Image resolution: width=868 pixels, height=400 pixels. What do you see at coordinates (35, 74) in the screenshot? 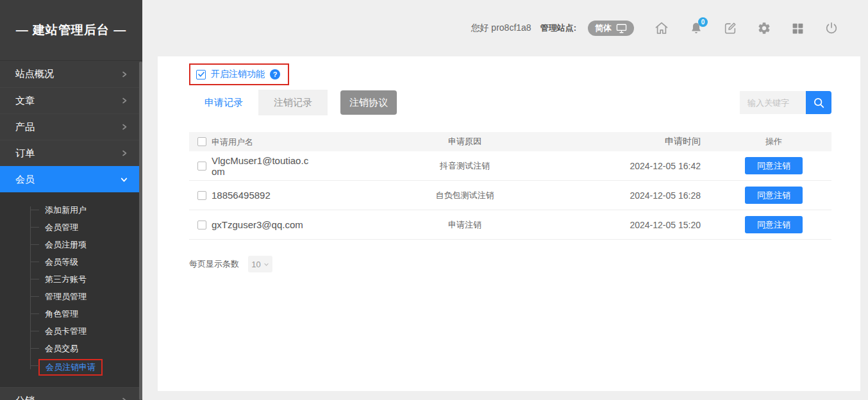
I see `sidebar-item-label: 站点概况` at bounding box center [35, 74].